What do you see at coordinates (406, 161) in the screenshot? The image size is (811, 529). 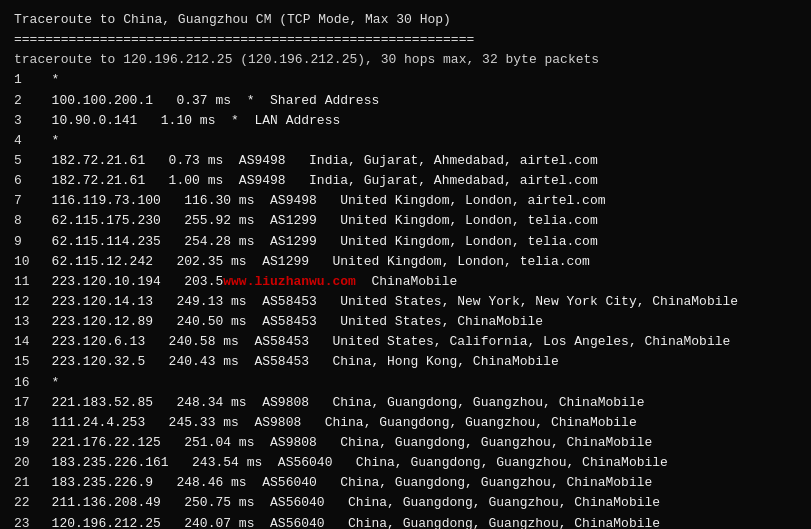 I see `hop-line: 5 182.72.21.61 0.73 ms AS9498 India, Guj…` at bounding box center [406, 161].